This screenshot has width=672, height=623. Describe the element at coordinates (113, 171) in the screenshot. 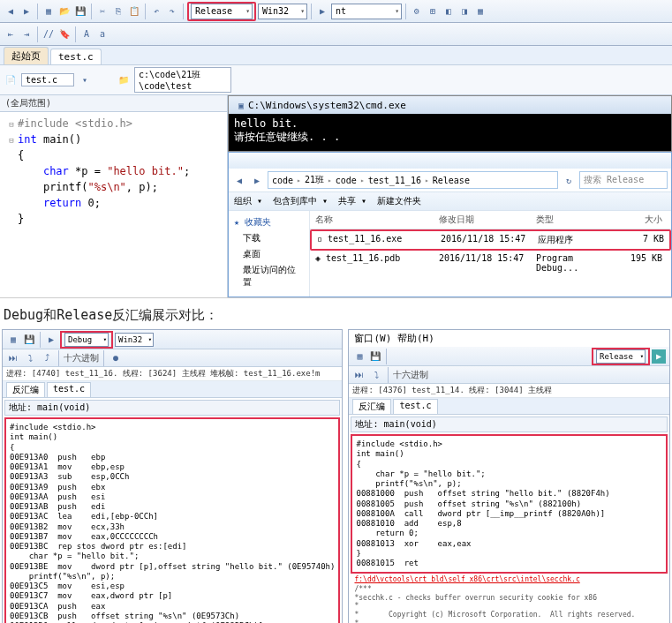

I see `source-code: ⊟#include <stdio.h> ⊟int main() { char *…` at that location.